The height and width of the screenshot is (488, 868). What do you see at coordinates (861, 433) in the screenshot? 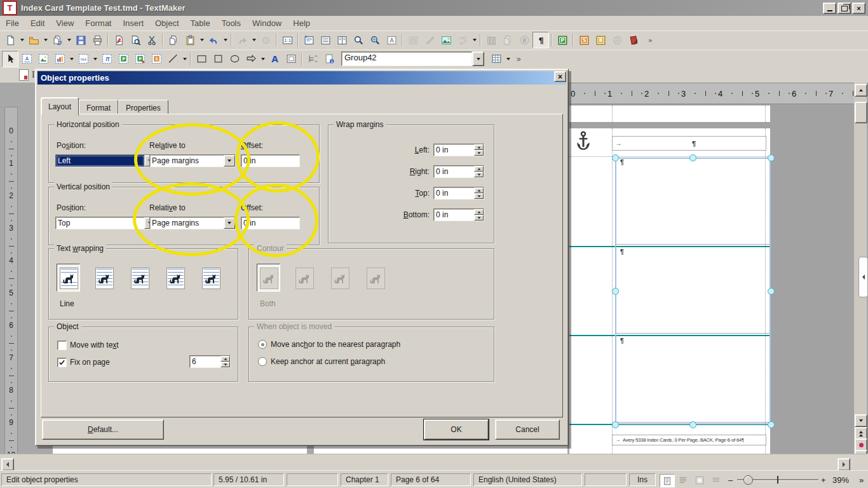
I see `previous-page-button` at bounding box center [861, 433].